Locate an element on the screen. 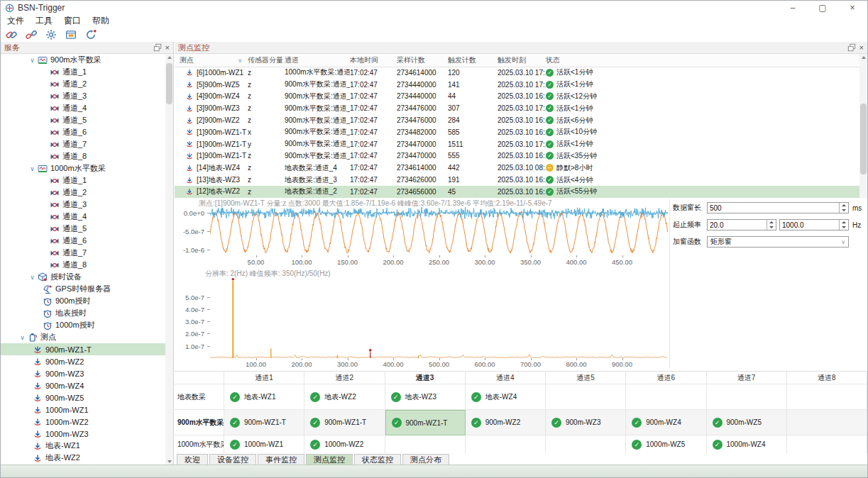 The image size is (868, 478). channel-cell: ✓地表-WZ2 is located at coordinates (345, 397).